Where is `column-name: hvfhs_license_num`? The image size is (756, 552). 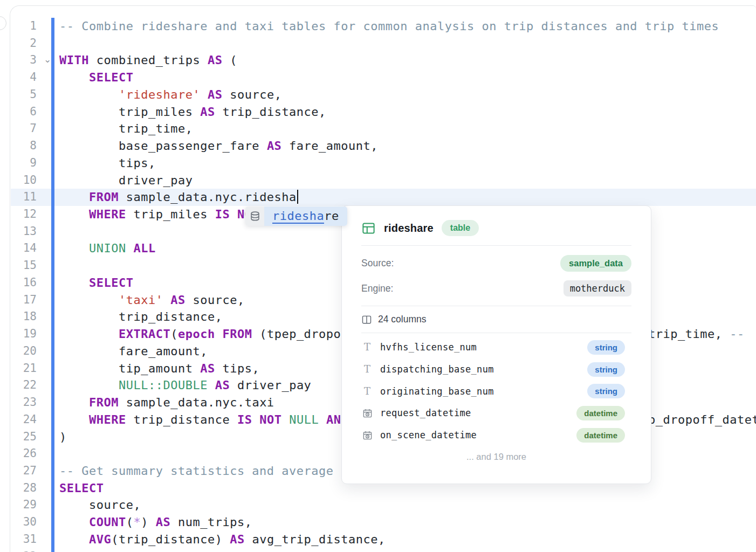 column-name: hvfhs_license_num is located at coordinates (428, 347).